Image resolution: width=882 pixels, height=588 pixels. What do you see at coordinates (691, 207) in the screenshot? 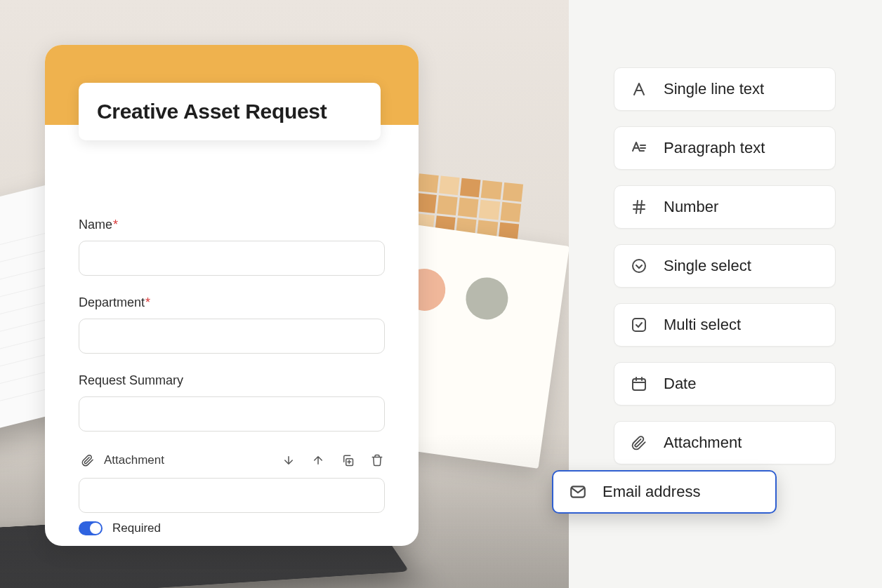
I see `field-type-label: Number` at bounding box center [691, 207].